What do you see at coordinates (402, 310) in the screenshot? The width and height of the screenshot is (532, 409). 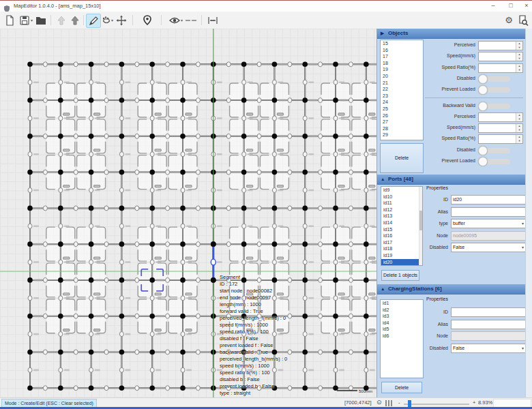 I see `list-item: id2` at bounding box center [402, 310].